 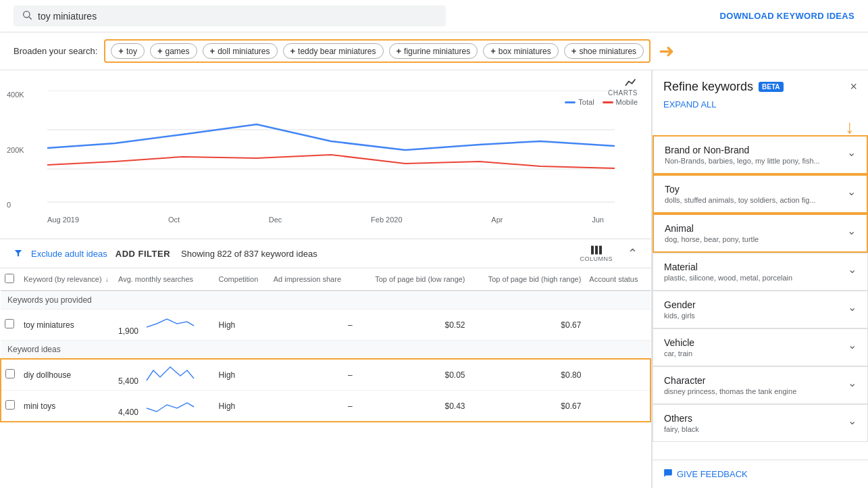 I want to click on section-vehicle-row: Vehicle car, train ⌄, so click(x=761, y=347).